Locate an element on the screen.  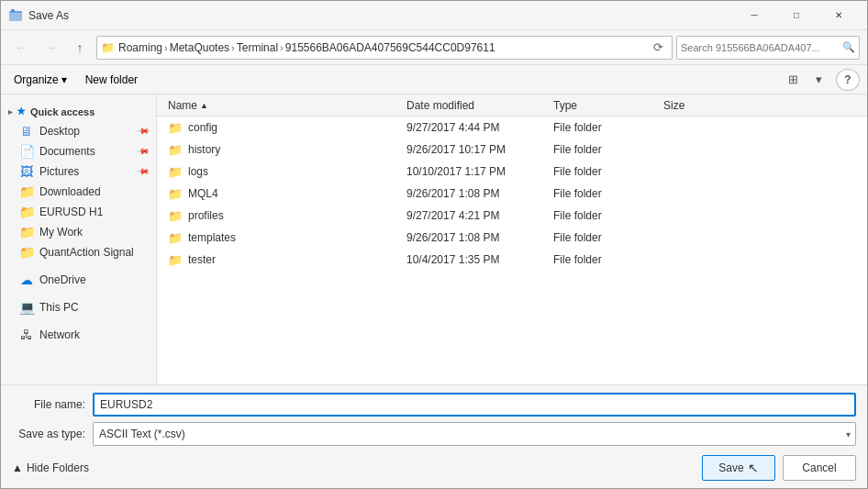
file-name-cell: templates is located at coordinates (212, 238).